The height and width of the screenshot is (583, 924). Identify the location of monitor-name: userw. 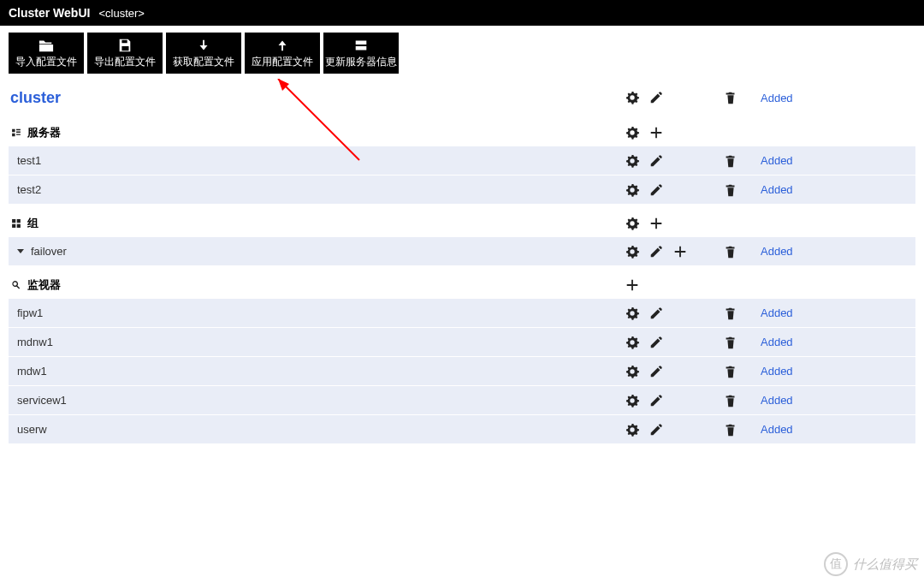
(317, 430).